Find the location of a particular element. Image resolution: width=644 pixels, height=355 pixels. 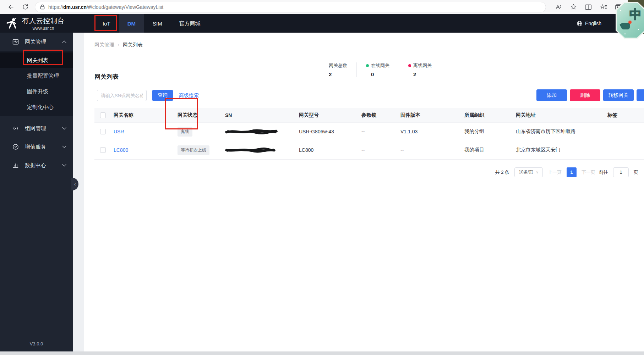

col-organization: 所属组织 is located at coordinates (489, 115).